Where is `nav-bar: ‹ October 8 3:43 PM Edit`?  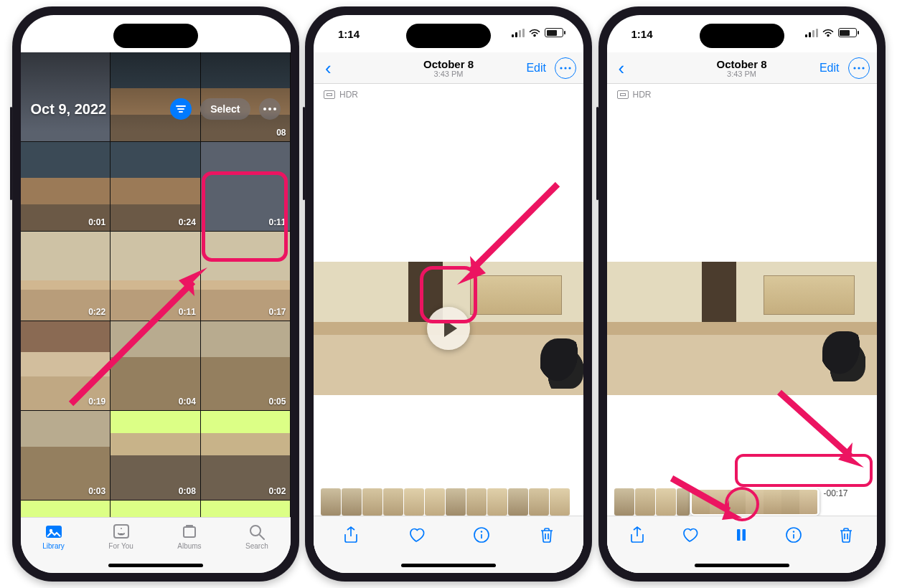 nav-bar: ‹ October 8 3:43 PM Edit is located at coordinates (742, 68).